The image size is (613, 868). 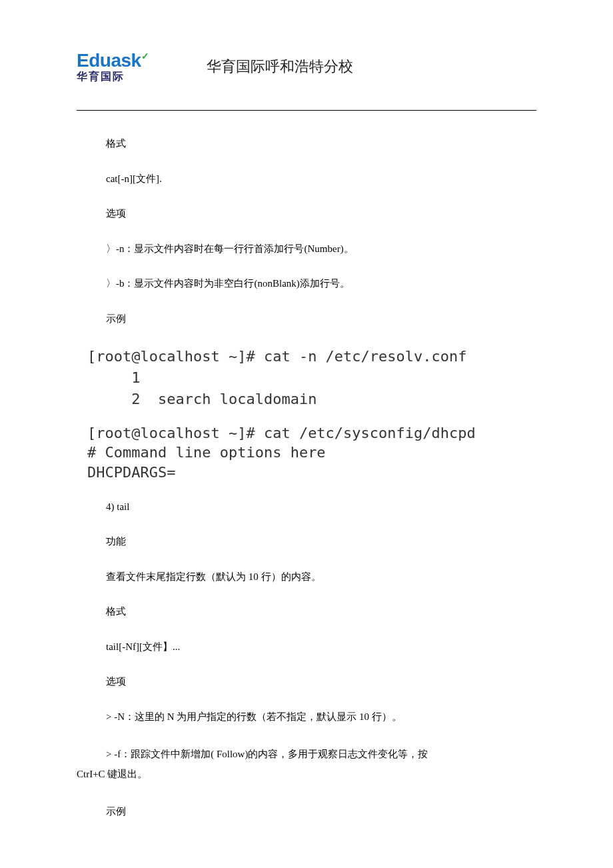 What do you see at coordinates (312, 378) in the screenshot?
I see `code-example-1: [root@localhost ~]# cat -n /etc/resolv.c…` at bounding box center [312, 378].